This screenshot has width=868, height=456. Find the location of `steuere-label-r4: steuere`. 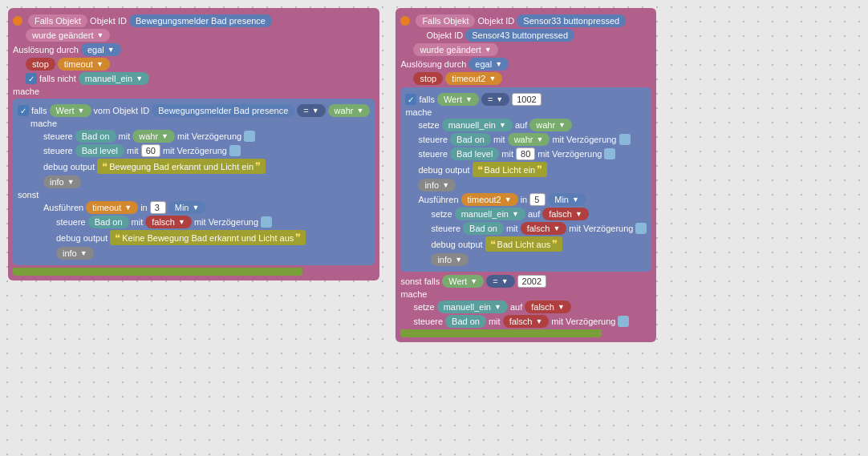

steuere-label-r4: steuere is located at coordinates (428, 321).